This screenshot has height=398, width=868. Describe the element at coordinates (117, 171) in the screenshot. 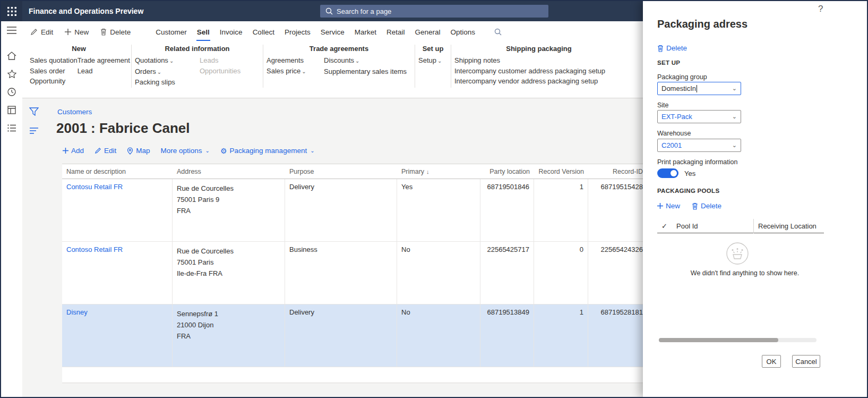

I see `column-header-name: Name or description` at that location.